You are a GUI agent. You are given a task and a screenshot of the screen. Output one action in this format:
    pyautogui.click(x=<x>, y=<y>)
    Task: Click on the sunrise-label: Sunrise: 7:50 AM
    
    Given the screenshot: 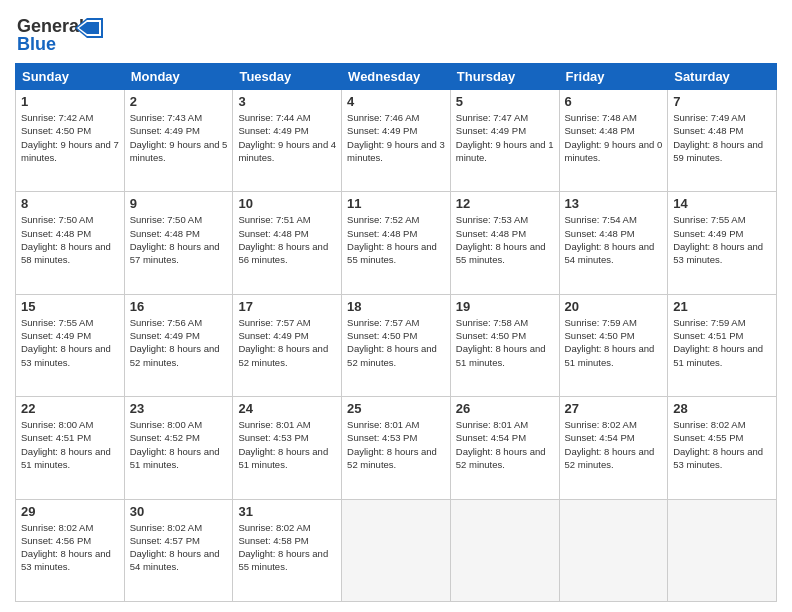 What is the action you would take?
    pyautogui.click(x=166, y=220)
    